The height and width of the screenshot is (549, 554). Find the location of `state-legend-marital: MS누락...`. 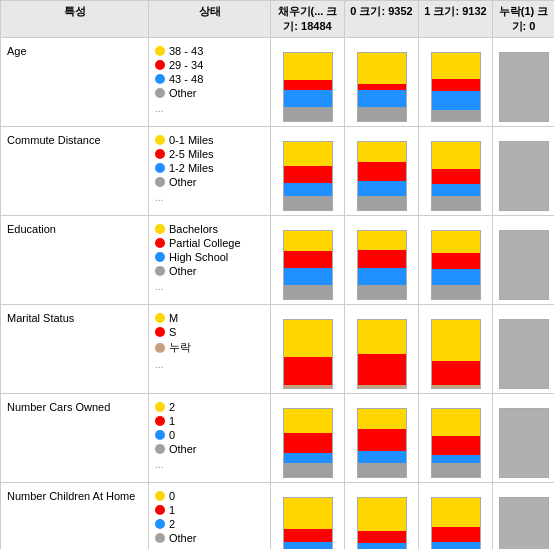

state-legend-marital: MS누락... is located at coordinates (210, 350).